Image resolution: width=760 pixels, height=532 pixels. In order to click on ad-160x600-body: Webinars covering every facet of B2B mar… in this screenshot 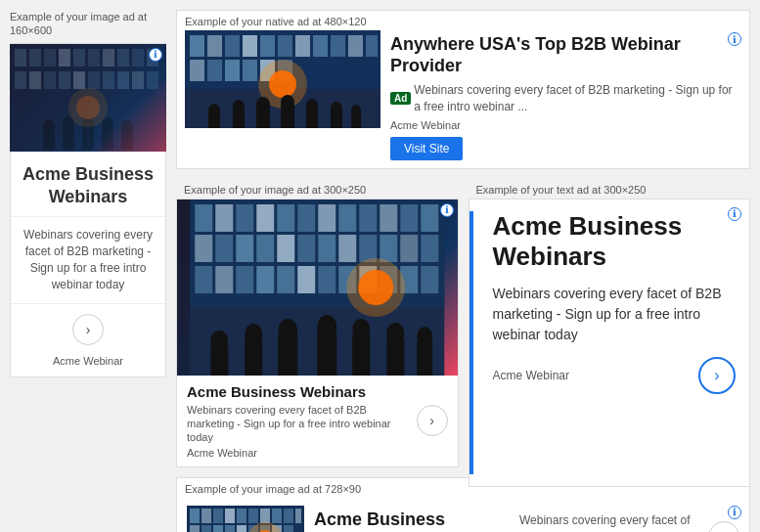, I will do `click(88, 260)`.